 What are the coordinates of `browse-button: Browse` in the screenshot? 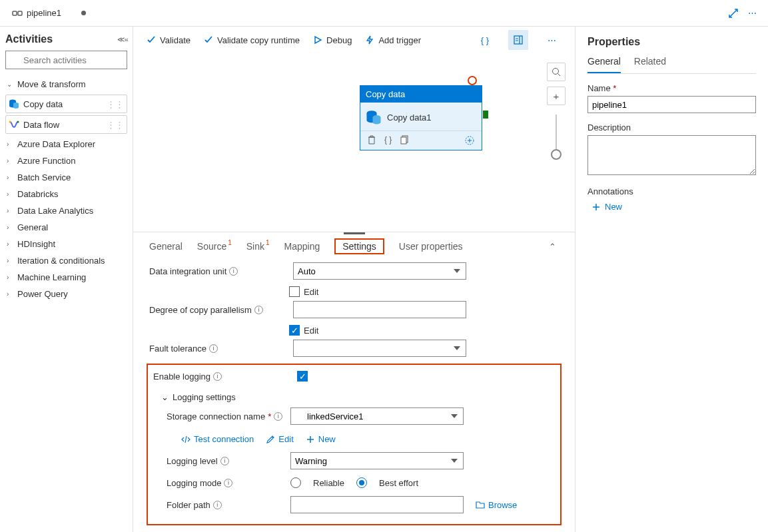 It's located at (496, 505).